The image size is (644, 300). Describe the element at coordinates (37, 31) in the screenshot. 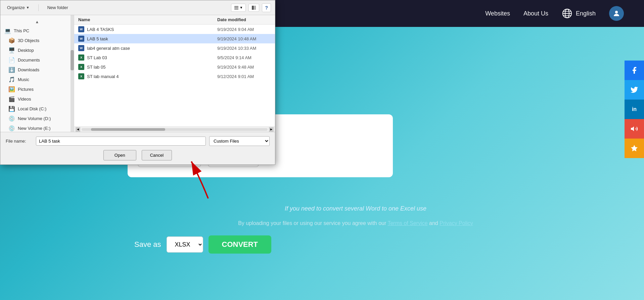

I see `sidebar-item-this-pc: 💻 This PC` at that location.